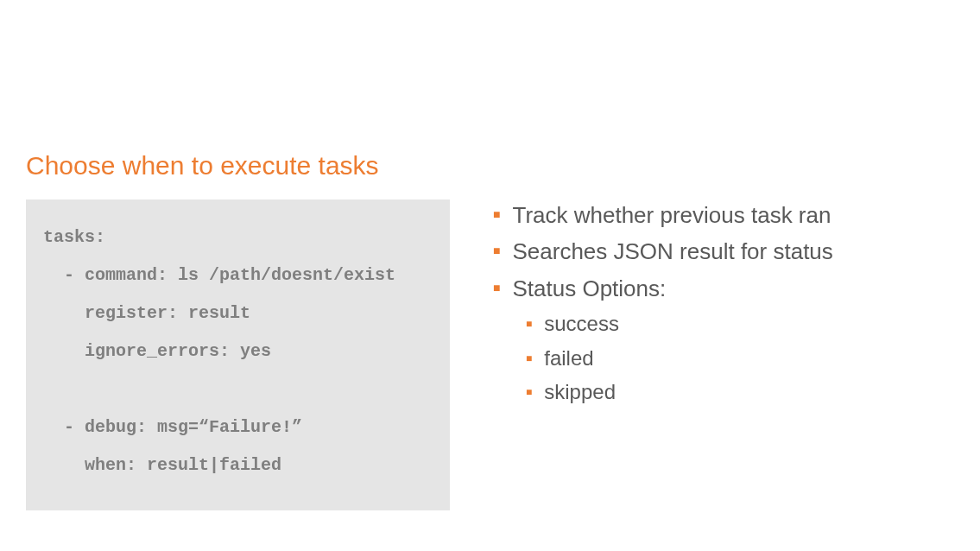 Image resolution: width=980 pixels, height=551 pixels. I want to click on bullet-text: failed, so click(568, 358).